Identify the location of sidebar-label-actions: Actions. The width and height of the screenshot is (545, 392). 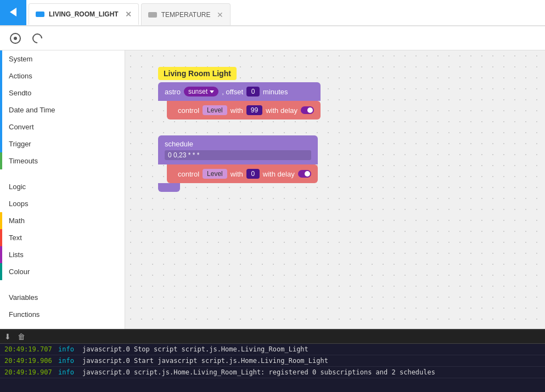
(21, 76).